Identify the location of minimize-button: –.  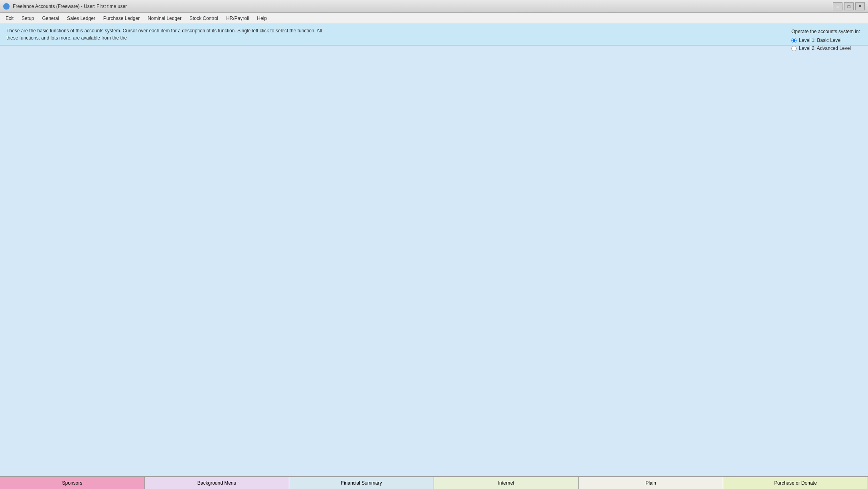
(838, 6).